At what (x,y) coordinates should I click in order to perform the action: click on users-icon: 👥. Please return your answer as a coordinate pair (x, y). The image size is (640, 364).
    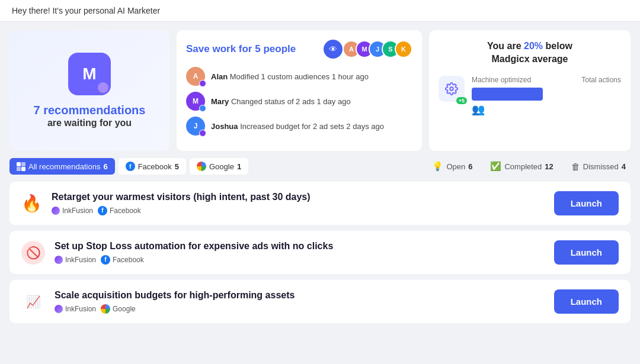
    Looking at the image, I should click on (507, 109).